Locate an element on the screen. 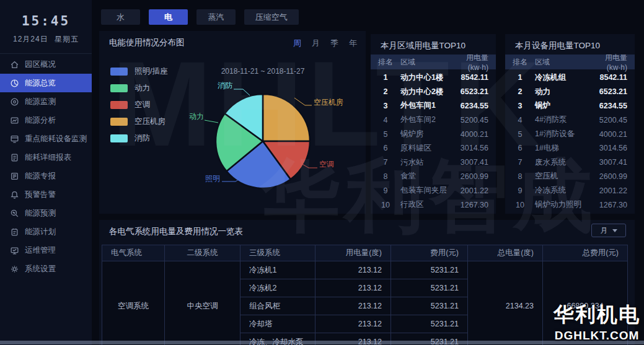 The image size is (644, 345). tab-steam: 蒸汽 is located at coordinates (216, 17).